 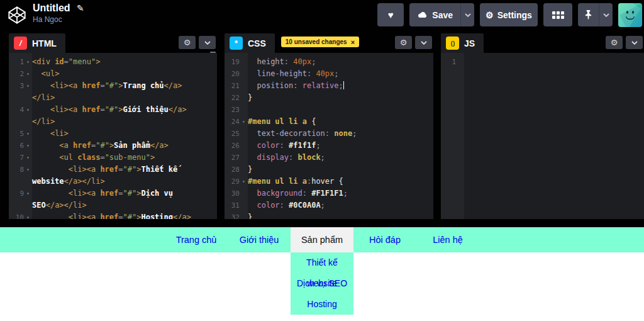 I want to click on code-line: 1▾<div id="menu">, so click(x=113, y=62).